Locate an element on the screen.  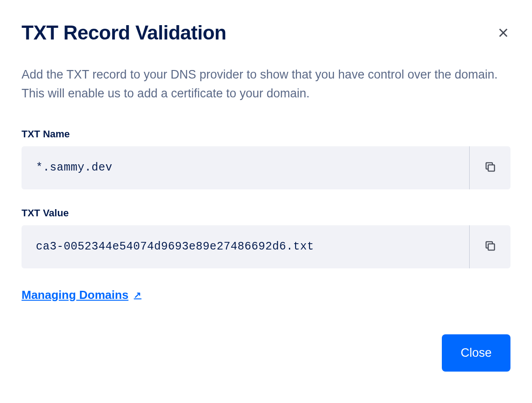
txt-name-label: TXT Name is located at coordinates (266, 134).